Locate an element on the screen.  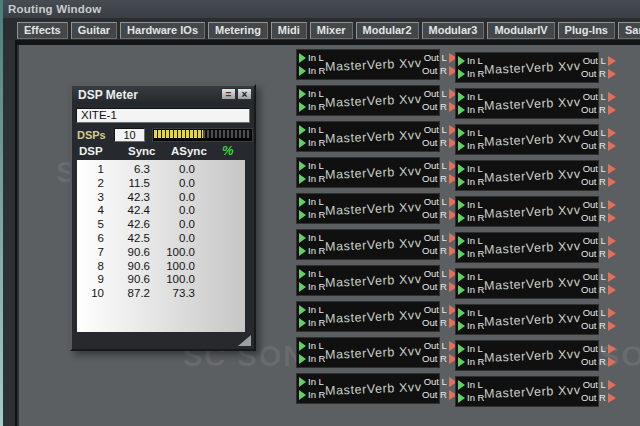
table-row: 342.30.0 is located at coordinates (161, 198).